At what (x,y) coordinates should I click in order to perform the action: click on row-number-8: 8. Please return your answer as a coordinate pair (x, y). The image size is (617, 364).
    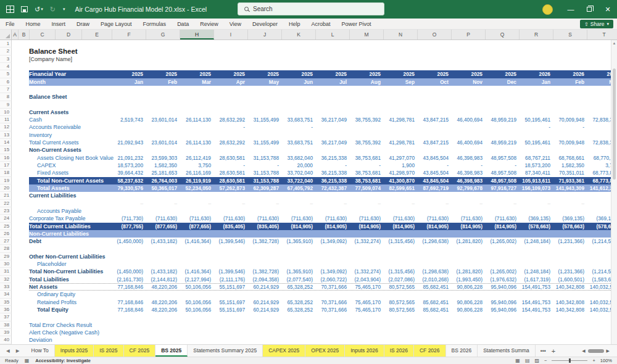
    Looking at the image, I should click on (6, 97).